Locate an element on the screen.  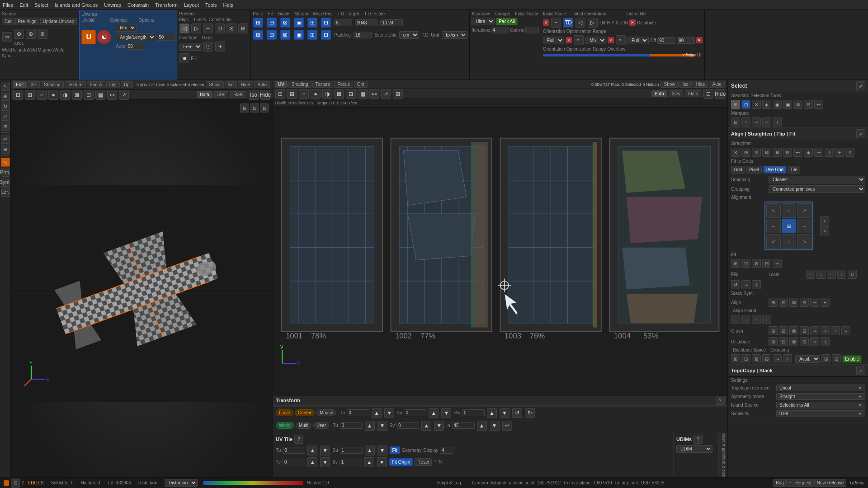
uv-icon4: ● is located at coordinates (316, 94).